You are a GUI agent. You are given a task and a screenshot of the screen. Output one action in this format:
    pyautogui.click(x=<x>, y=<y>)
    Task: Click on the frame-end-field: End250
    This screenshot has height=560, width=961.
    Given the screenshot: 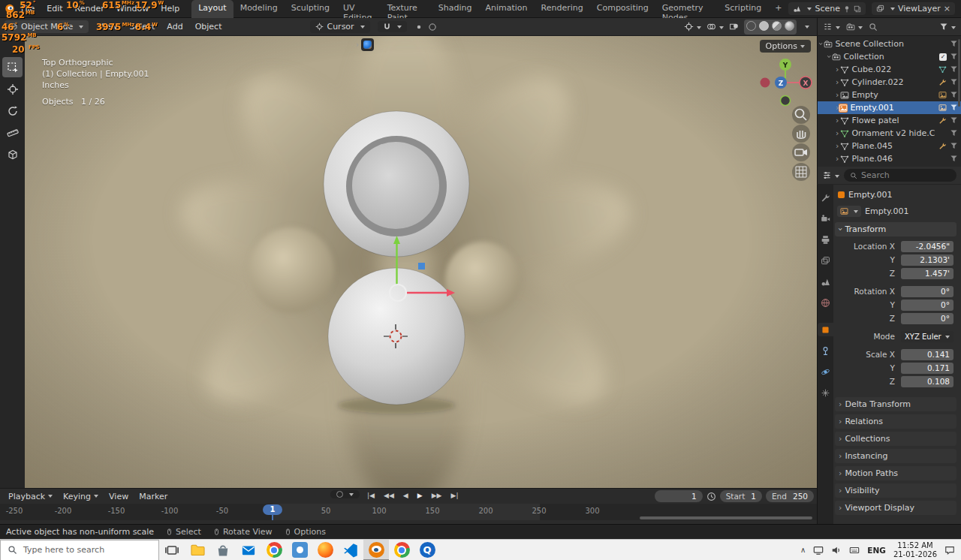 What is the action you would take?
    pyautogui.click(x=790, y=496)
    